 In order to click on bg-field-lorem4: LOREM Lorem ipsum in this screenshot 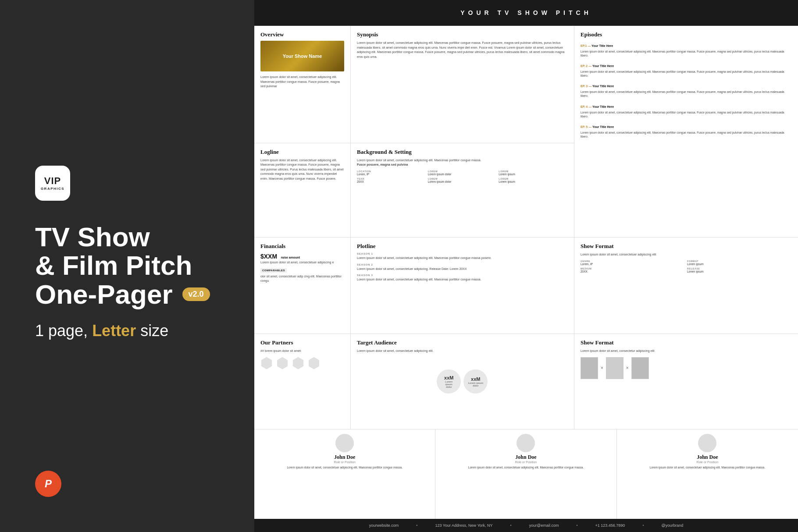, I will do `click(533, 181)`.